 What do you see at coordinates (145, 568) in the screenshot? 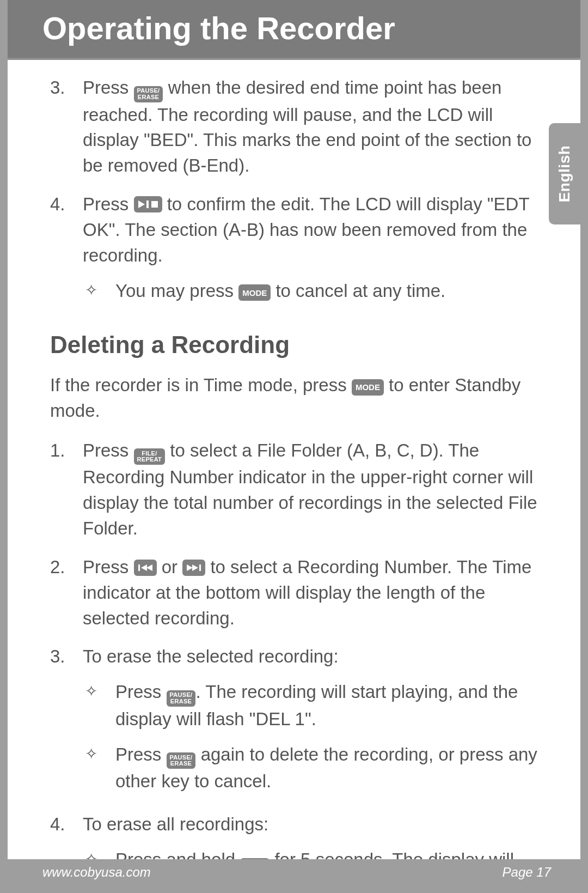
I see `prev-track-button-icon` at bounding box center [145, 568].